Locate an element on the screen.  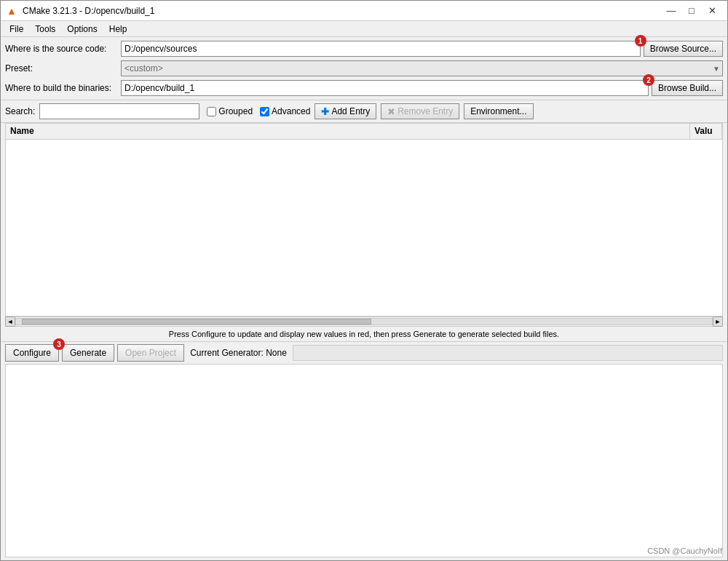
watermark: CSDN @CauchyNoIf is located at coordinates (684, 551).